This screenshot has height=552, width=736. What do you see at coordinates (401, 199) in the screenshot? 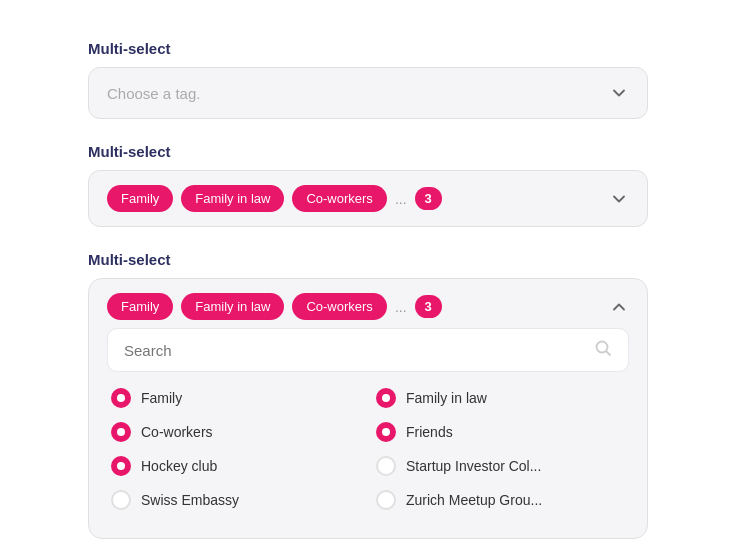
I see `tag-ellipsis-2: ...` at bounding box center [401, 199].